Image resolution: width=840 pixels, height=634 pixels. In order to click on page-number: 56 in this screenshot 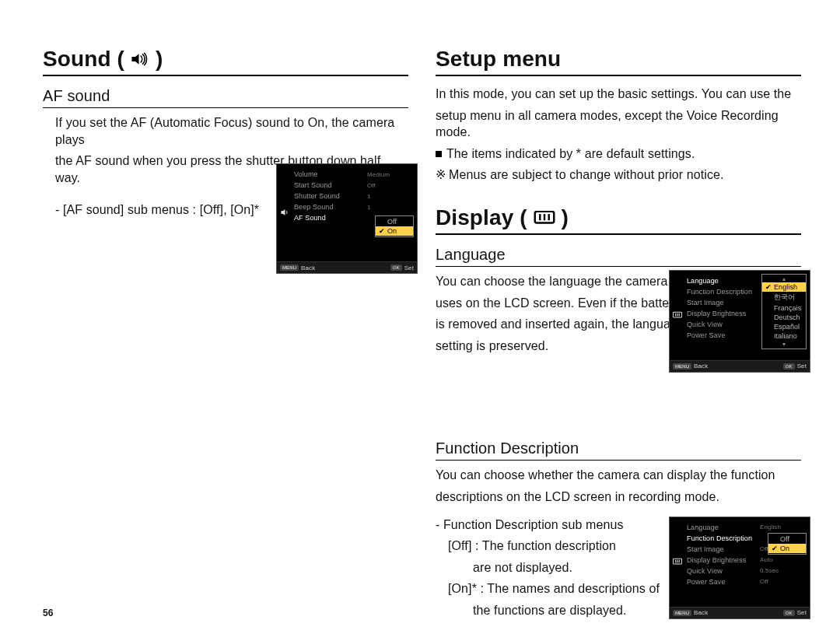, I will do `click(48, 613)`.